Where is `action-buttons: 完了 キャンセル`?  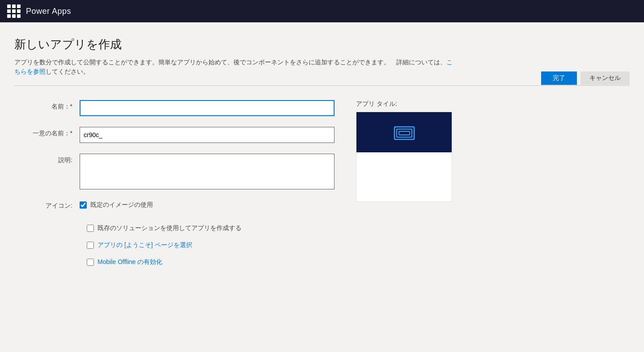 action-buttons: 完了 キャンセル is located at coordinates (585, 78).